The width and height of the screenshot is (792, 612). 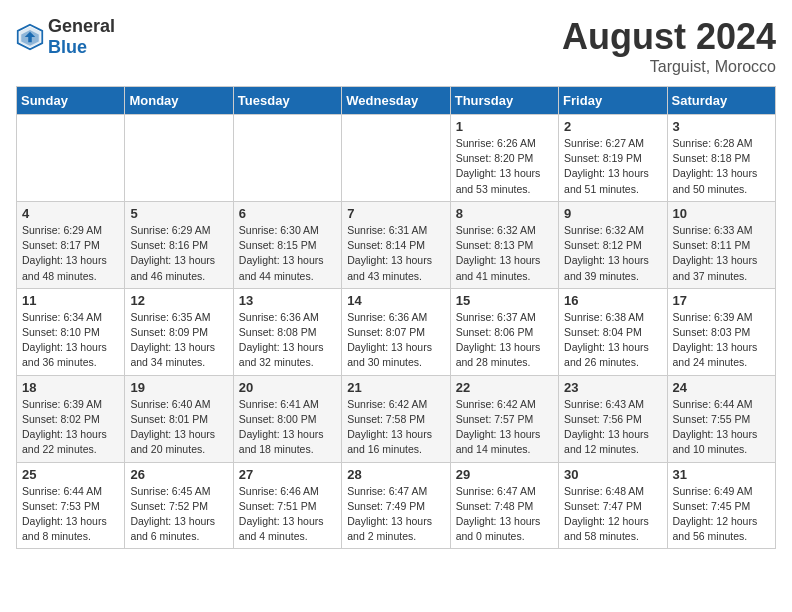 What do you see at coordinates (613, 244) in the screenshot?
I see `calendar-cell: 9Sunrise: 6:32 AM Sunset: 8:12 PM Daylig…` at bounding box center [613, 244].